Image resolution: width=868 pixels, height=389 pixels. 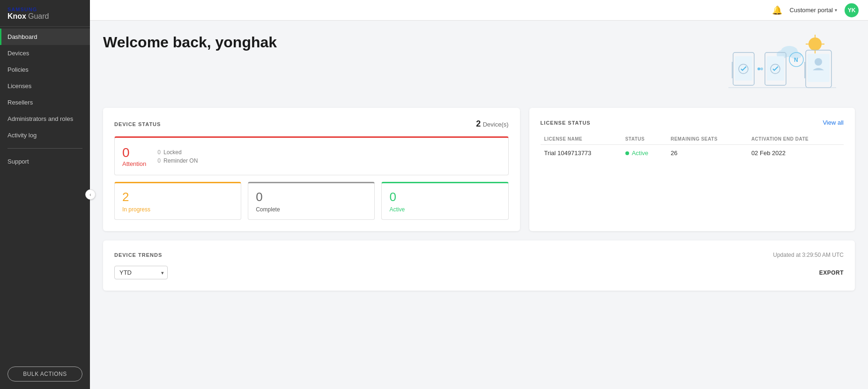 I want to click on license-status-header: LICENSE STATUS View all, so click(x=692, y=123).